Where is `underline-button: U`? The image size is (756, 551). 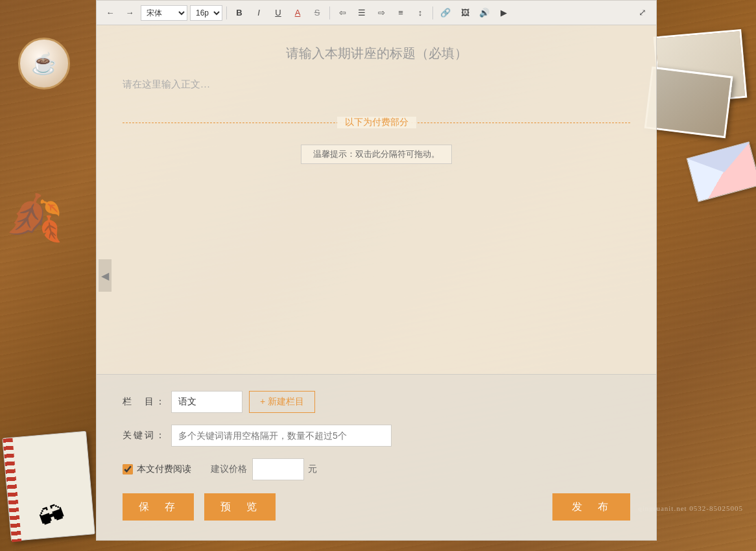
underline-button: U is located at coordinates (278, 13).